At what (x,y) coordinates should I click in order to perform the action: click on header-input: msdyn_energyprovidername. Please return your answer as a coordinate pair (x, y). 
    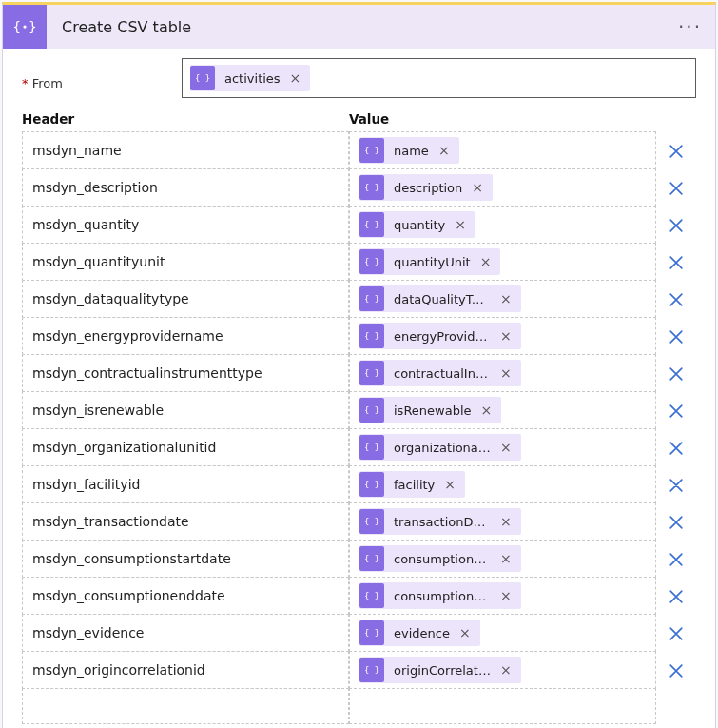
    Looking at the image, I should click on (185, 336).